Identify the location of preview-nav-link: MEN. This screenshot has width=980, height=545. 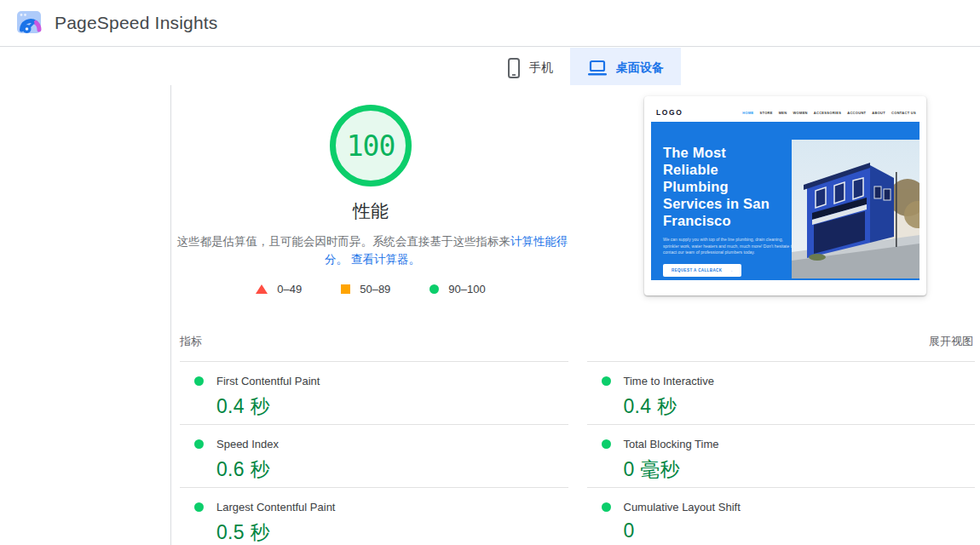
(783, 112).